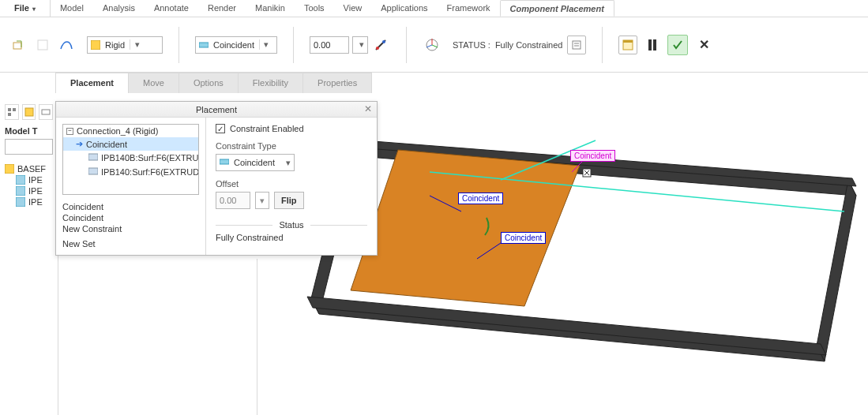  Describe the element at coordinates (289, 200) in the screenshot. I see `flip-button: Flip` at that location.